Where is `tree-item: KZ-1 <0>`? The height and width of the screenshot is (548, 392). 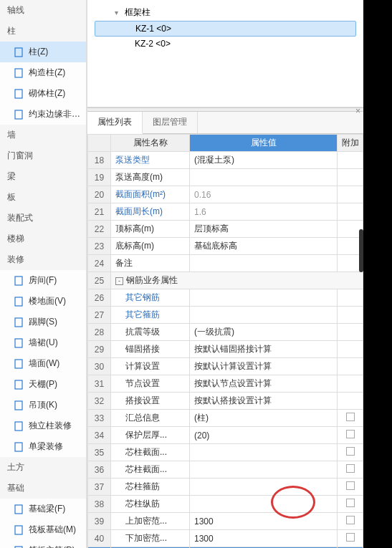 tree-item: KZ-1 <0> is located at coordinates (225, 29).